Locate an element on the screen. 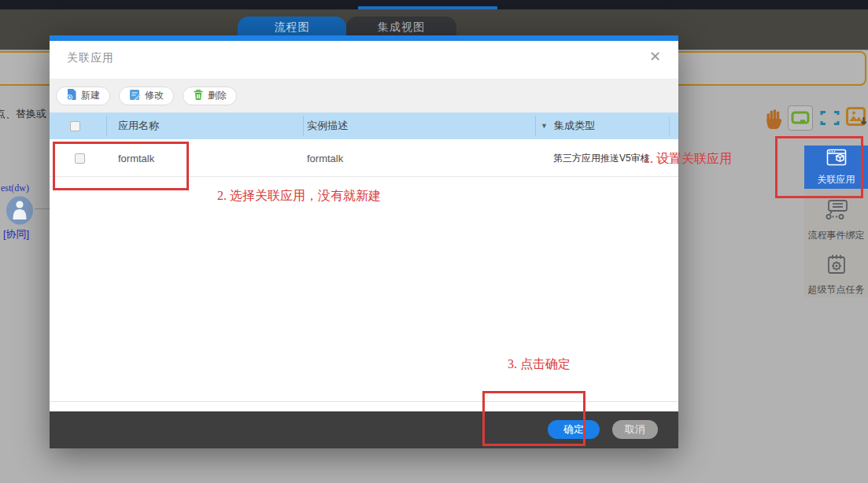 The width and height of the screenshot is (868, 483). person-node-icon is located at coordinates (20, 211).